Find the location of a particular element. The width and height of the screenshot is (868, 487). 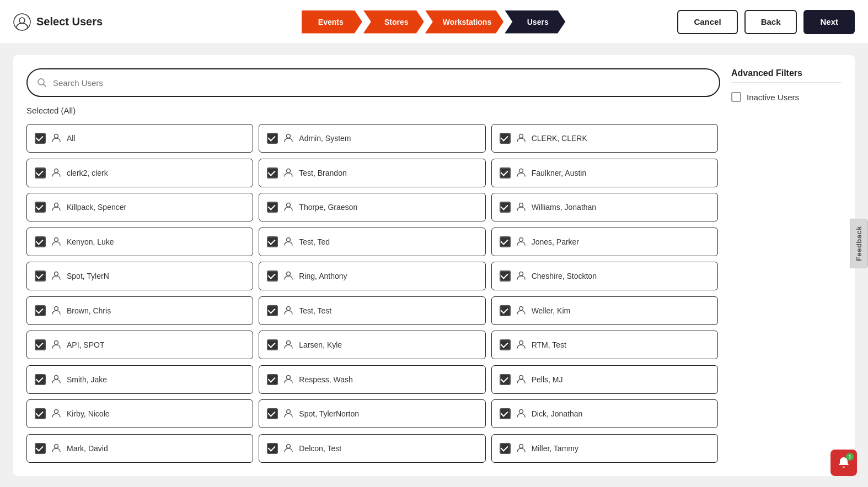

user-name: Test, Test is located at coordinates (315, 311).